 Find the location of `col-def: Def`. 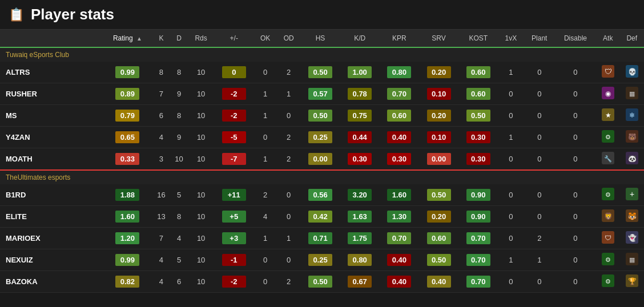

col-def: Def is located at coordinates (631, 39).